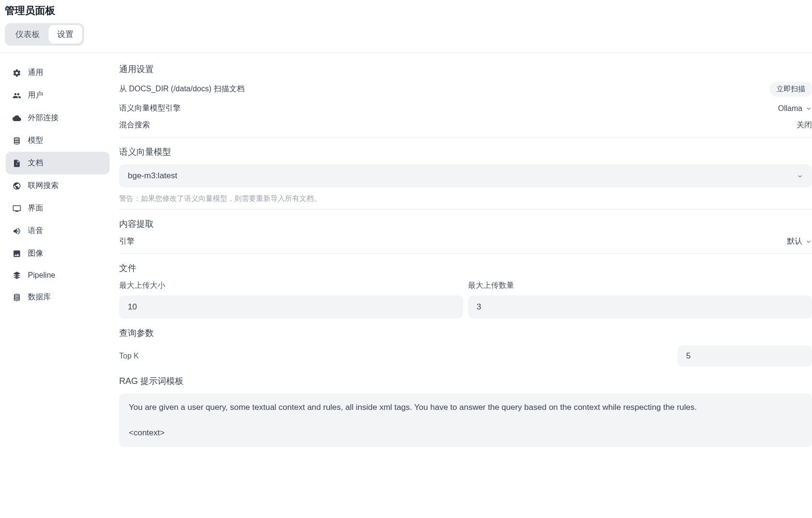  I want to click on embedding-model-input, so click(462, 176).